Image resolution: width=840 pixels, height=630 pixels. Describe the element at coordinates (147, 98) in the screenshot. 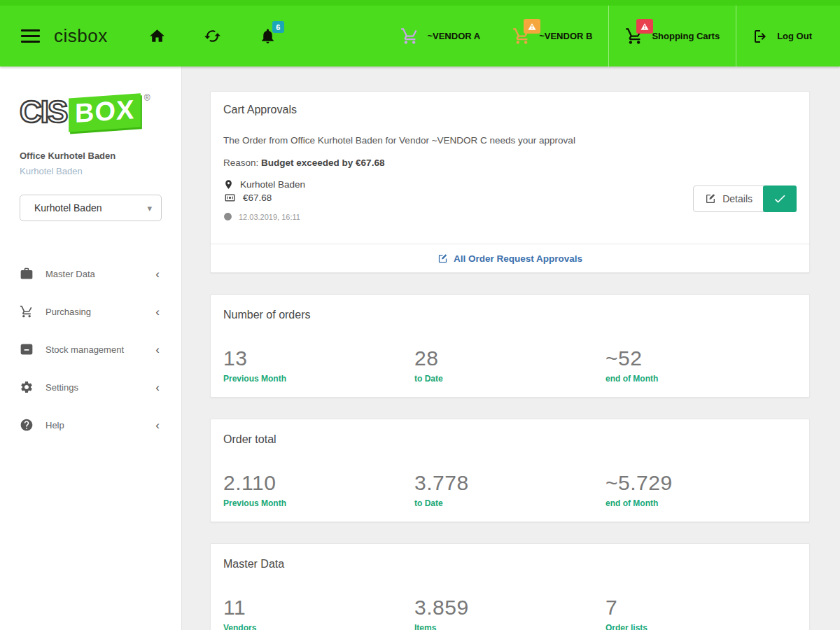

I see `registered-mark: ®` at that location.